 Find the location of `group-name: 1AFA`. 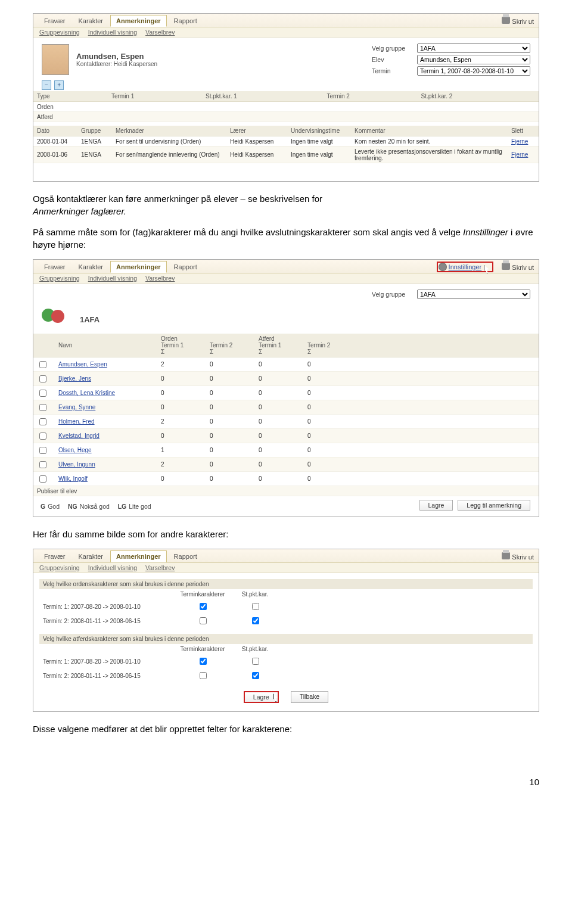

group-name: 1AFA is located at coordinates (89, 319).